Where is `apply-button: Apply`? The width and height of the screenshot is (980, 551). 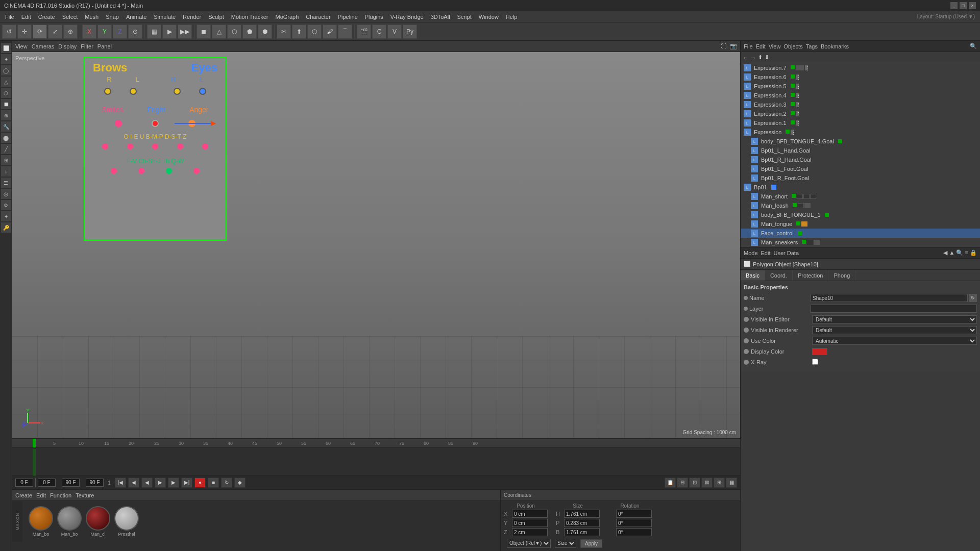
apply-button: Apply is located at coordinates (591, 544).